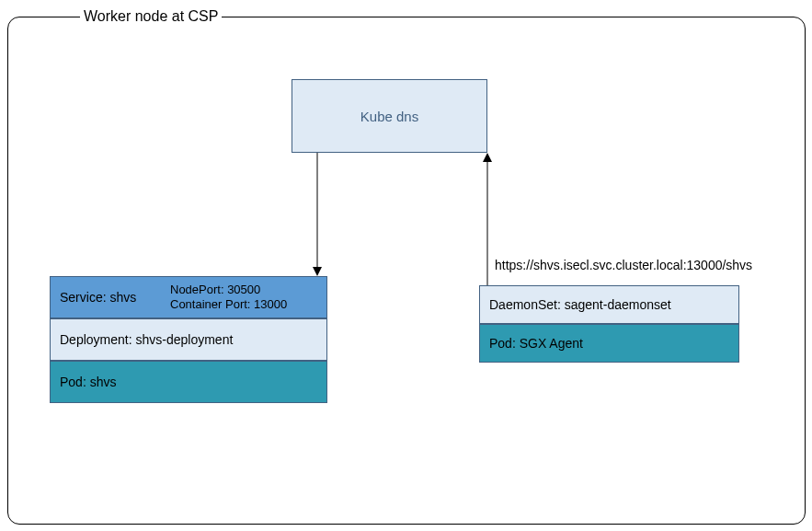  What do you see at coordinates (228, 304) in the screenshot?
I see `service-container-port: Container Port: 13000` at bounding box center [228, 304].